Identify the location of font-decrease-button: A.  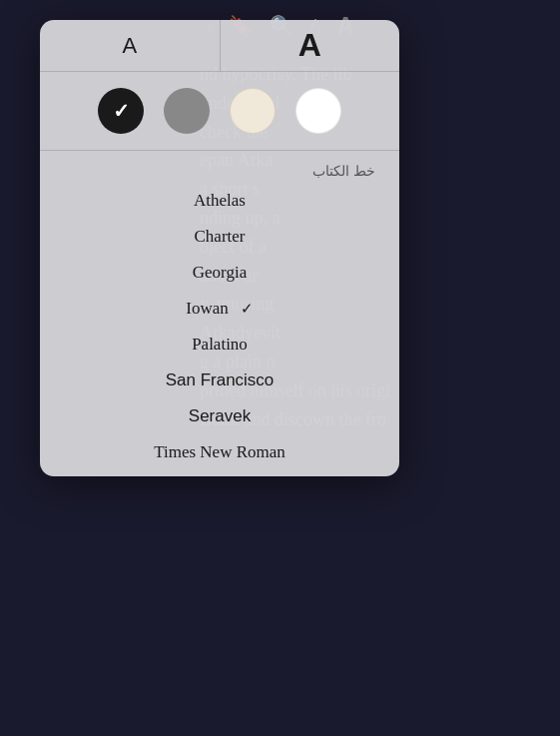
(130, 46).